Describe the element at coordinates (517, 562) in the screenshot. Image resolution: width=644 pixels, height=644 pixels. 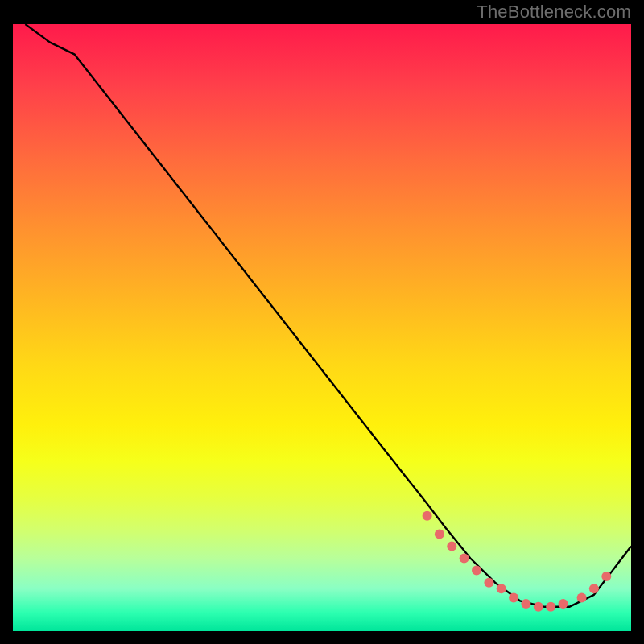
I see `highlight-dots` at that location.